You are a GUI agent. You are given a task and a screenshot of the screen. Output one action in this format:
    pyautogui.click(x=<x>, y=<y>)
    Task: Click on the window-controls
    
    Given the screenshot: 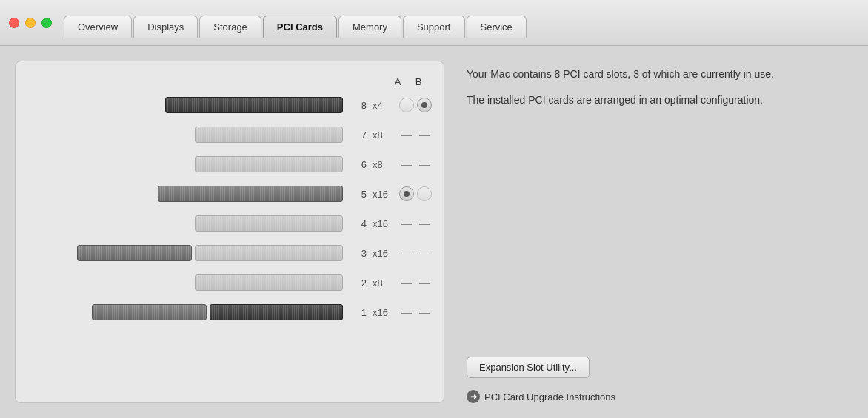 What is the action you would take?
    pyautogui.click(x=30, y=27)
    